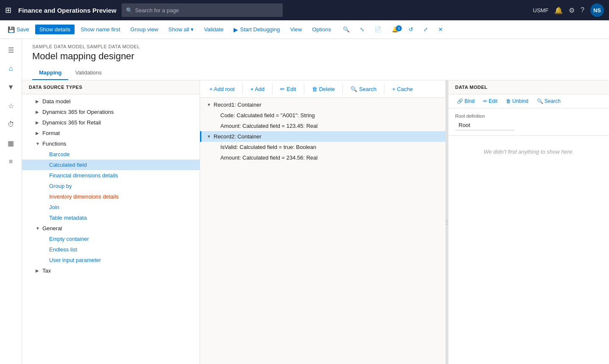 The width and height of the screenshot is (609, 364). Describe the element at coordinates (11, 50) in the screenshot. I see `sidebar-menu-icon: ☰` at that location.